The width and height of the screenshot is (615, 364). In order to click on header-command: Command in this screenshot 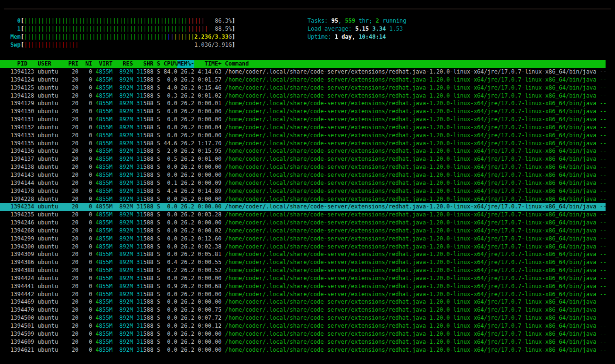, I will do `click(415, 64)`.